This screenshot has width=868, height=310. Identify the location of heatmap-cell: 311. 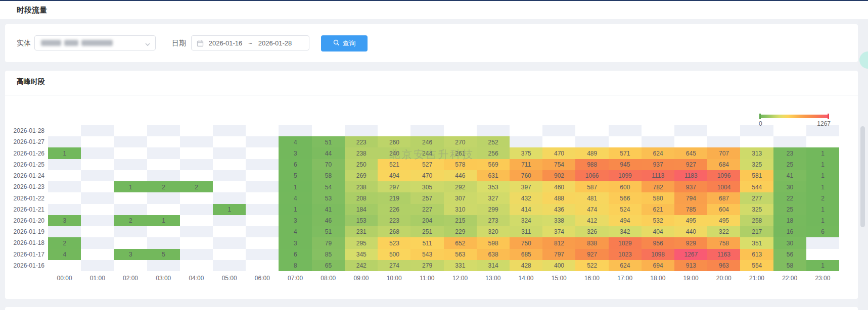
(526, 232).